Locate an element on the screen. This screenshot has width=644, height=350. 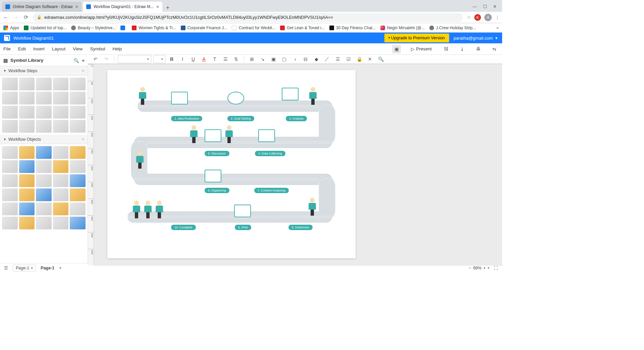
upgrade-button: • Upgrade to Premium Version is located at coordinates (417, 38).